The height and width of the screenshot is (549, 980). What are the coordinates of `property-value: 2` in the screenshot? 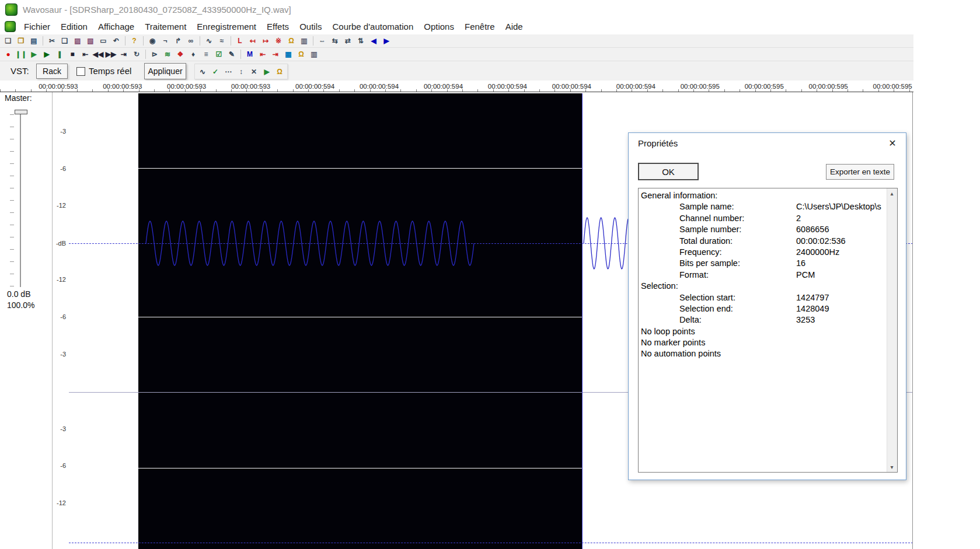 It's located at (798, 218).